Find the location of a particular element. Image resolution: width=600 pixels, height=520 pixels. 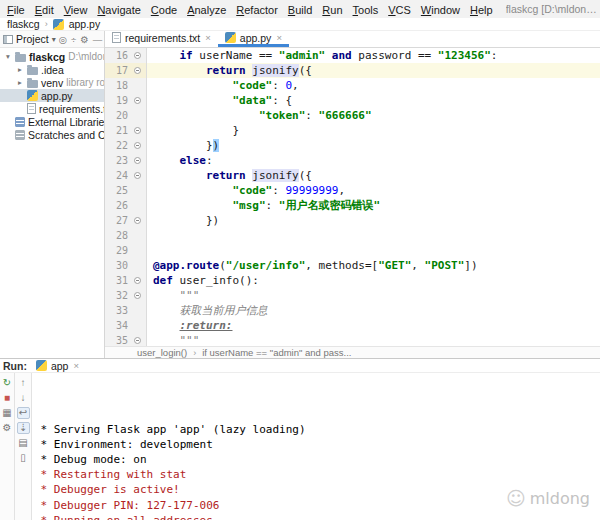

code-line-24: 24 return jsonify({ is located at coordinates (352, 176).